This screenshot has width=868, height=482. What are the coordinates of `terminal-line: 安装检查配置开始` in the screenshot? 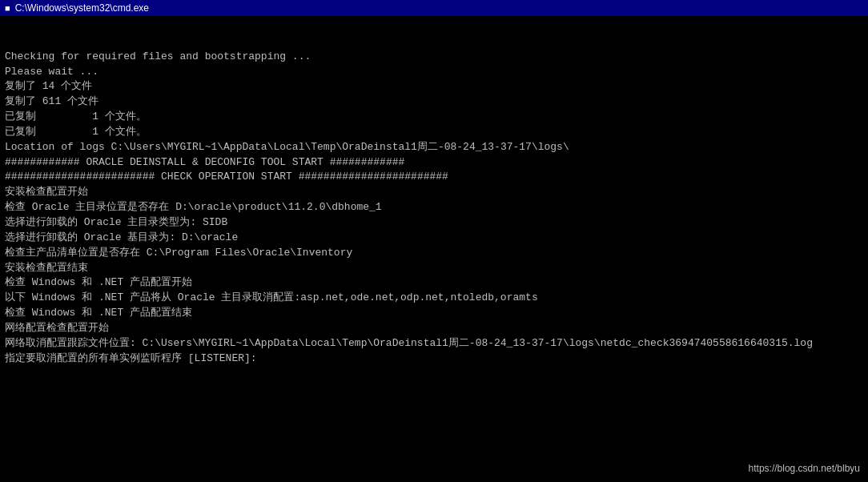 It's located at (434, 192).